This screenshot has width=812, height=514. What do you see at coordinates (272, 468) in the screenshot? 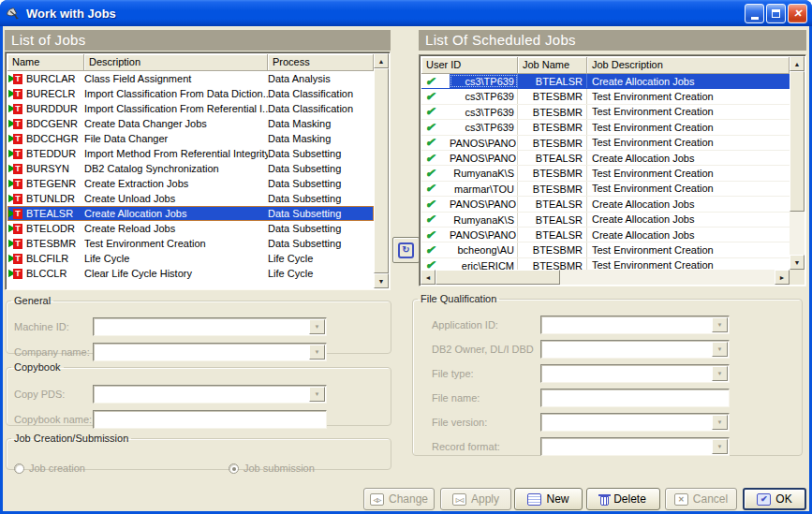
I see `job-submission-radio: Job submission` at bounding box center [272, 468].